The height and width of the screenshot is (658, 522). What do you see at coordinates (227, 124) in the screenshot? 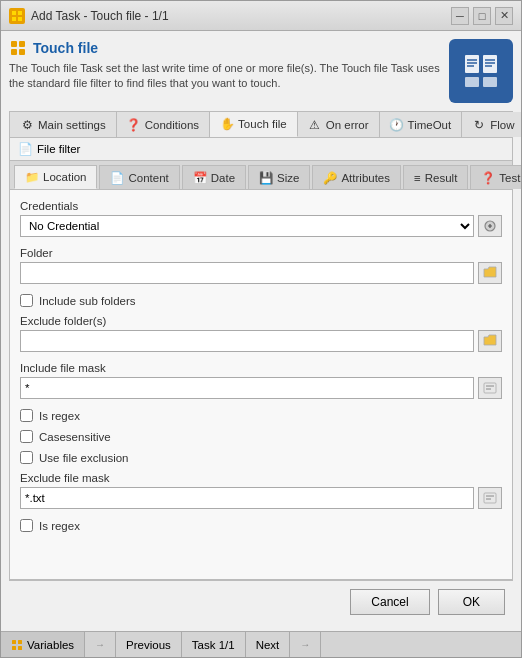
I see `touch-file-icon: ✋` at bounding box center [227, 124].